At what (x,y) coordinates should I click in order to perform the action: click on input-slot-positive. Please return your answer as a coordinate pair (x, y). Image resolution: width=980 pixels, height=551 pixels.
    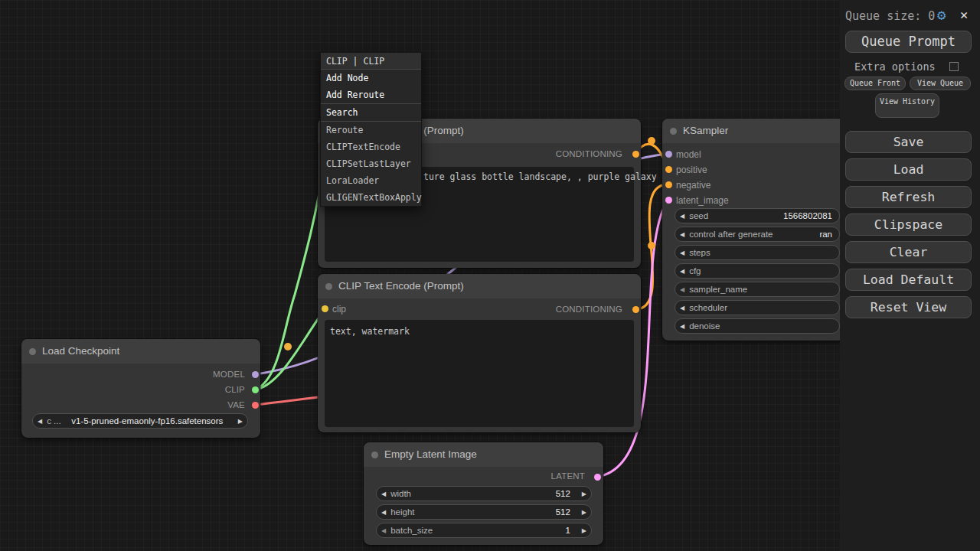
    Looking at the image, I should click on (669, 170).